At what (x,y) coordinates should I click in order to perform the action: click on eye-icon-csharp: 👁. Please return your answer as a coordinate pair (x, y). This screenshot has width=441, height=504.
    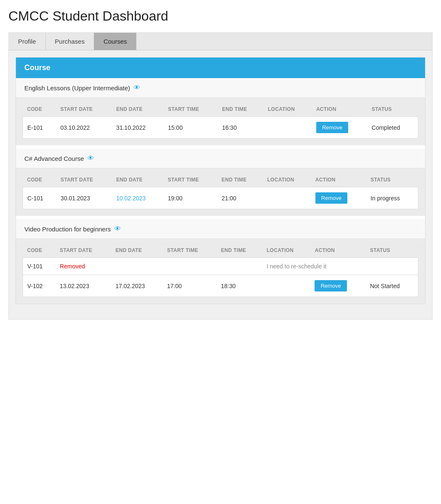
    Looking at the image, I should click on (91, 158).